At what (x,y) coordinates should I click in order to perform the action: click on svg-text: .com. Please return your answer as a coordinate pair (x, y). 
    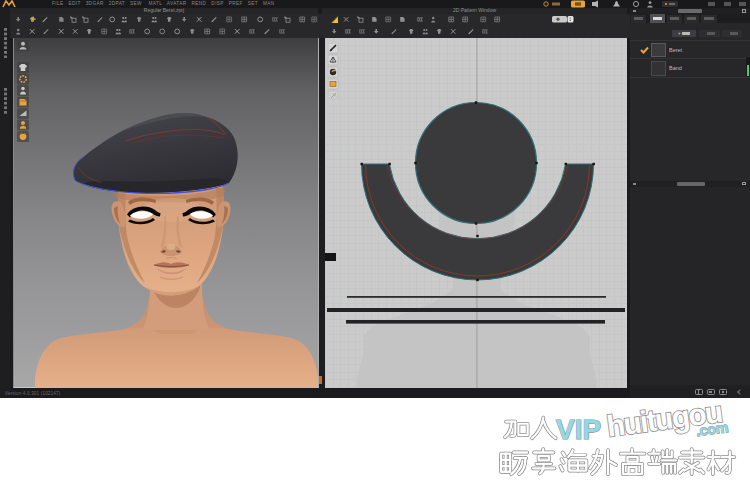
    Looking at the image, I should click on (712, 429).